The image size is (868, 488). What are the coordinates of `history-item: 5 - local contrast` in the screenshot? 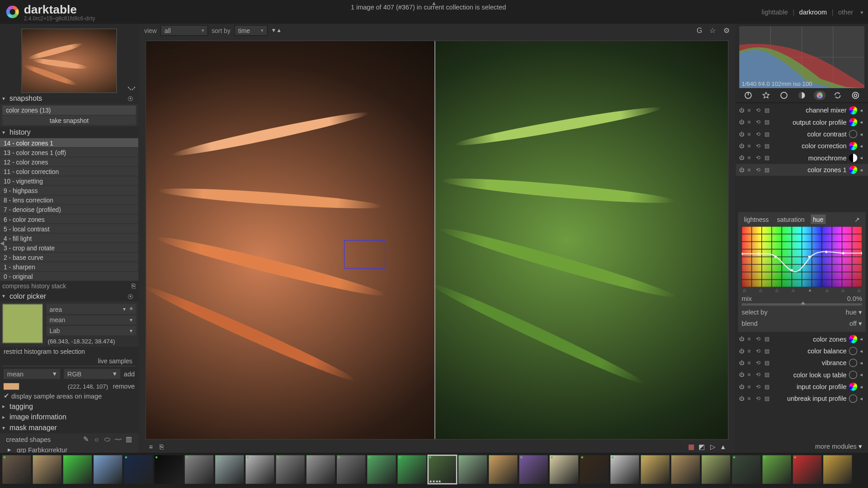 It's located at (69, 229).